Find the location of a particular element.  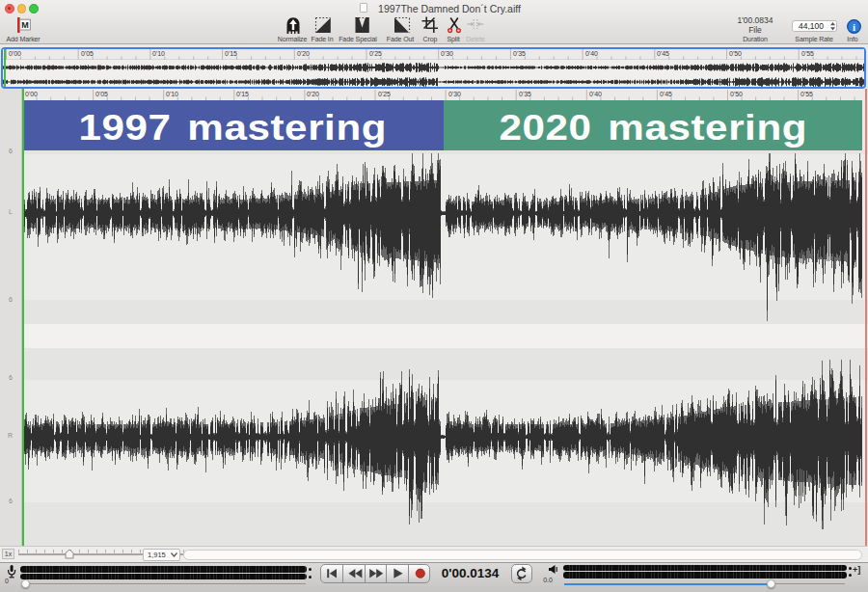

svg-text: i is located at coordinates (854, 27).